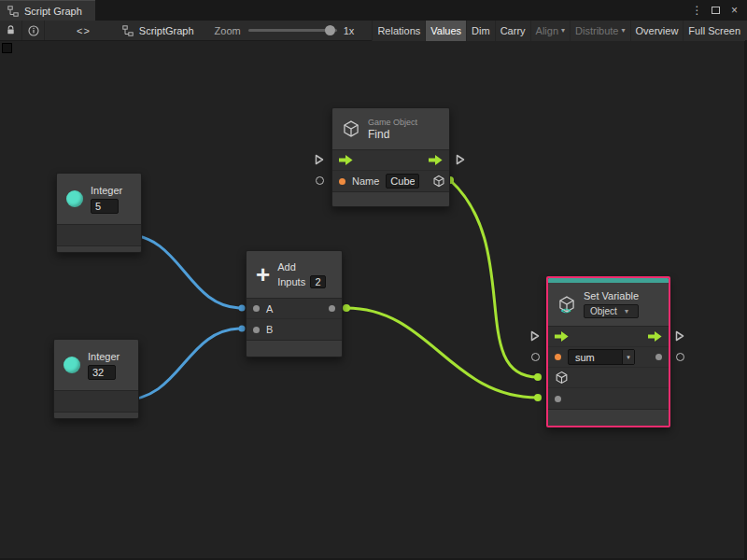 The height and width of the screenshot is (560, 747). What do you see at coordinates (243, 329) in the screenshot?
I see `add-input-b-wire-dot` at bounding box center [243, 329].